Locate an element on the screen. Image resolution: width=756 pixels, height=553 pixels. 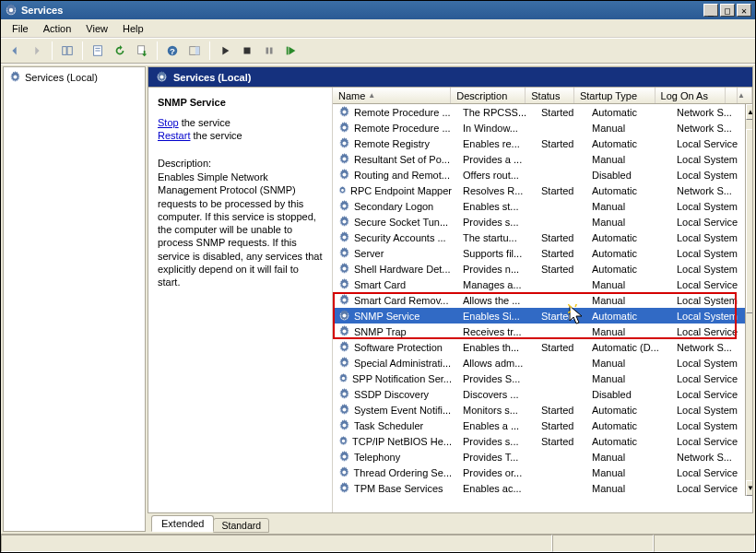
menu-action: Action is located at coordinates (57, 29).